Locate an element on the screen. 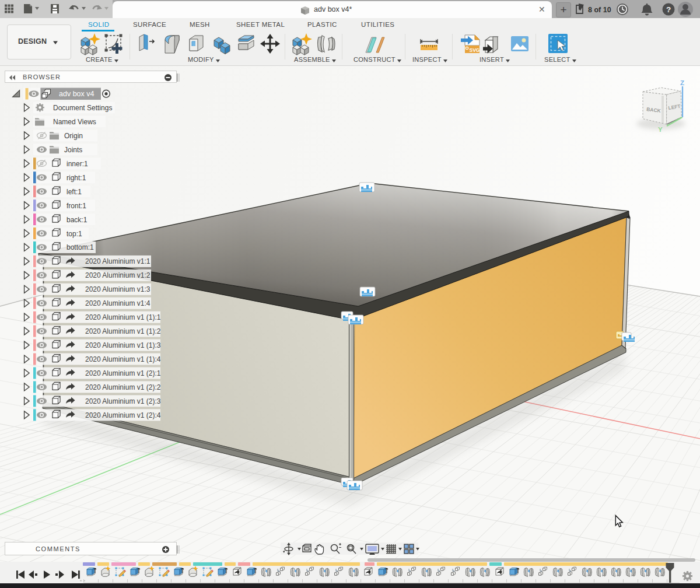  svg-text: 2020 Aluminium v1 (1):2 is located at coordinates (123, 331).